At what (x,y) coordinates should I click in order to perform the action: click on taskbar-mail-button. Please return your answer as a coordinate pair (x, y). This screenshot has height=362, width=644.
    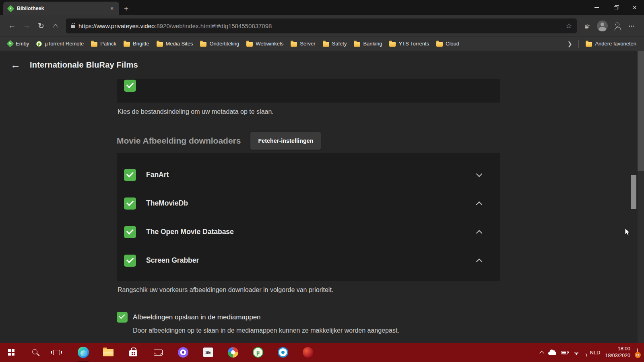
    Looking at the image, I should click on (158, 352).